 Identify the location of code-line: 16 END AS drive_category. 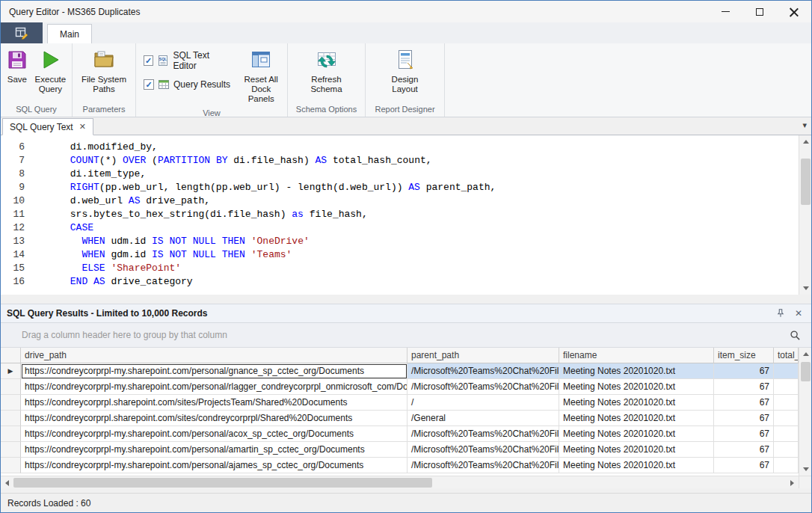
(399, 282).